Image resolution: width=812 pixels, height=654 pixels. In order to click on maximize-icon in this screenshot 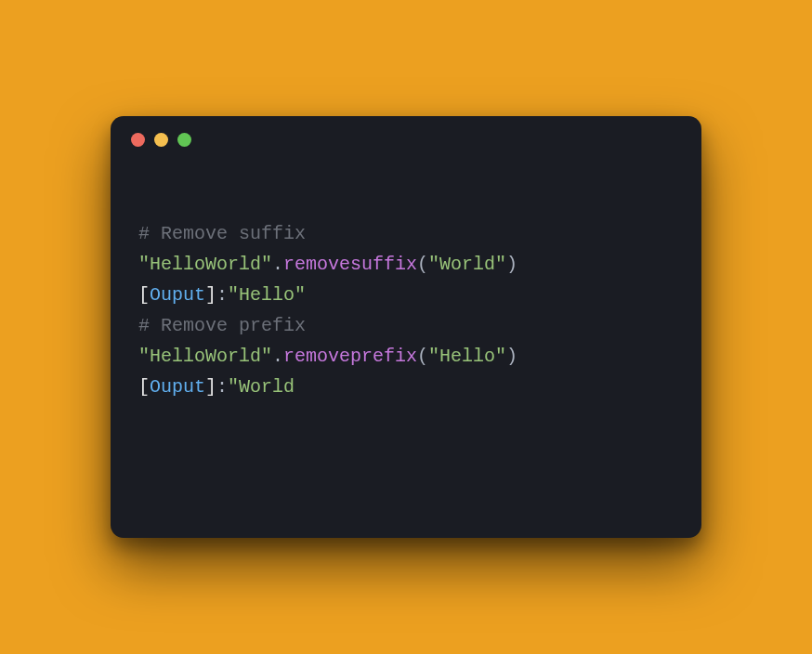, I will do `click(184, 139)`.